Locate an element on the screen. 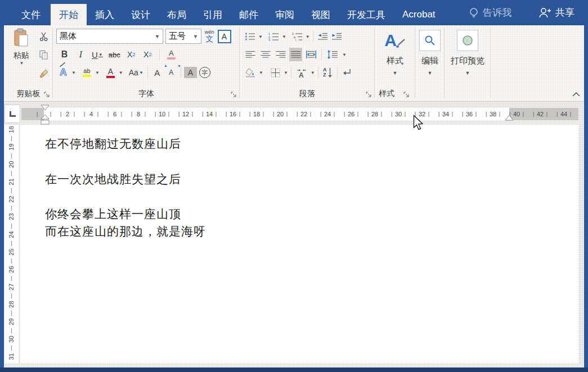 The height and width of the screenshot is (372, 588). copy-button is located at coordinates (44, 55).